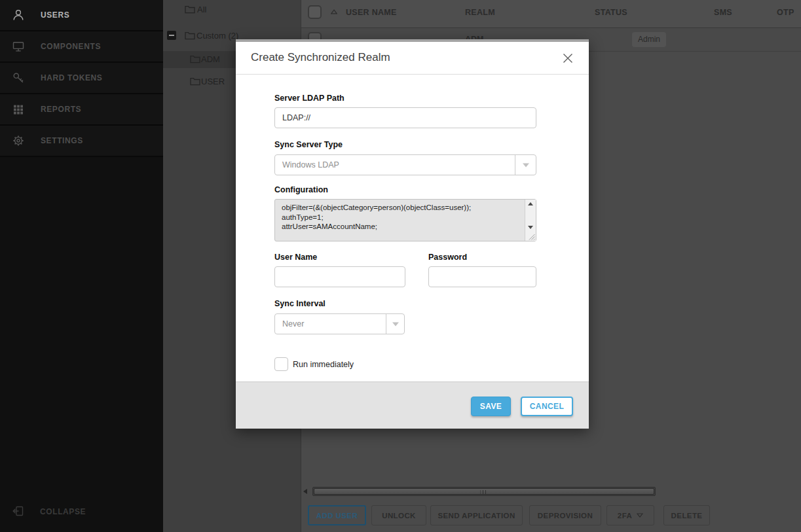 This screenshot has height=532, width=801. I want to click on textarea-scrollbar, so click(531, 220).